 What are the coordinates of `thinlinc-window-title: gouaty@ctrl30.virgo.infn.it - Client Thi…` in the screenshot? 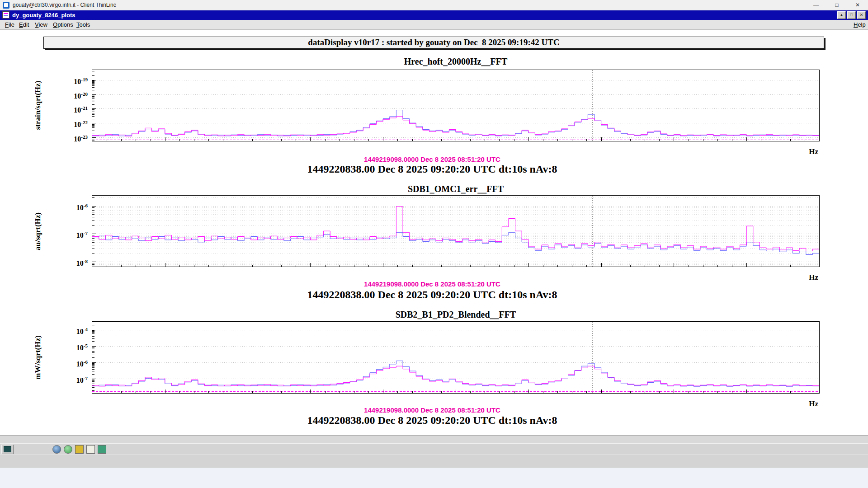 It's located at (64, 5).